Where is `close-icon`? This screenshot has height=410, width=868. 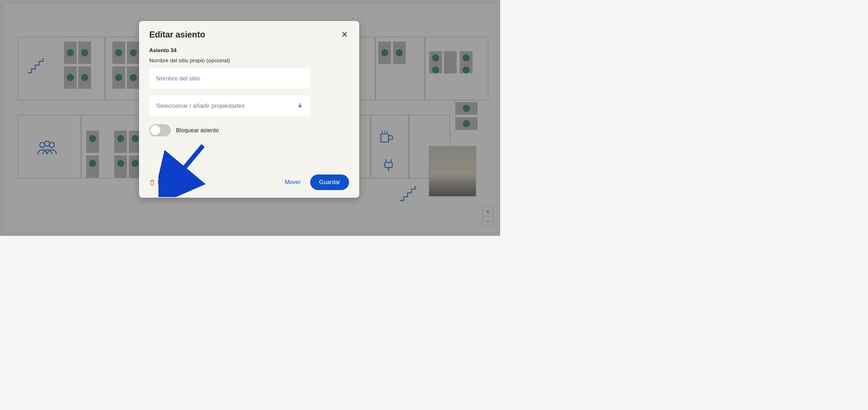
close-icon is located at coordinates (344, 34).